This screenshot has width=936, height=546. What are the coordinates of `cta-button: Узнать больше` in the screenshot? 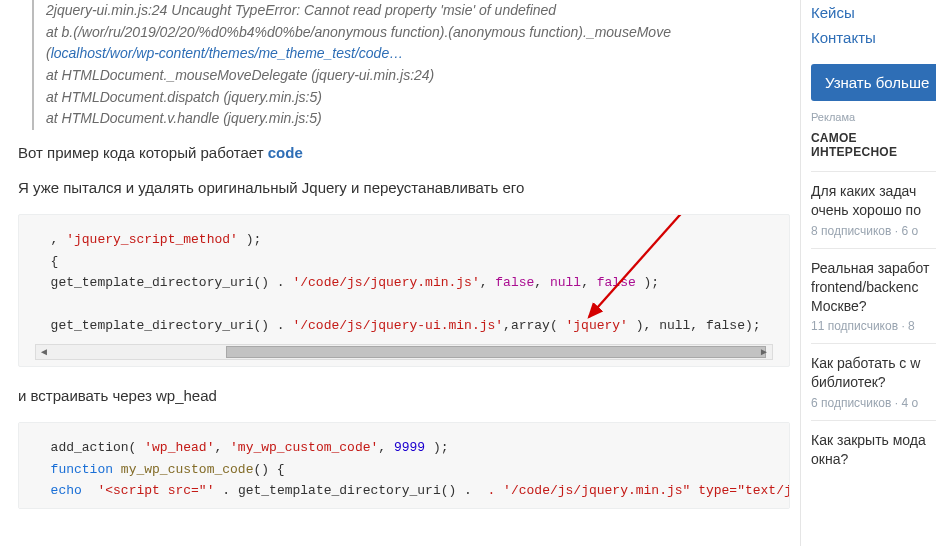 It's located at (874, 82).